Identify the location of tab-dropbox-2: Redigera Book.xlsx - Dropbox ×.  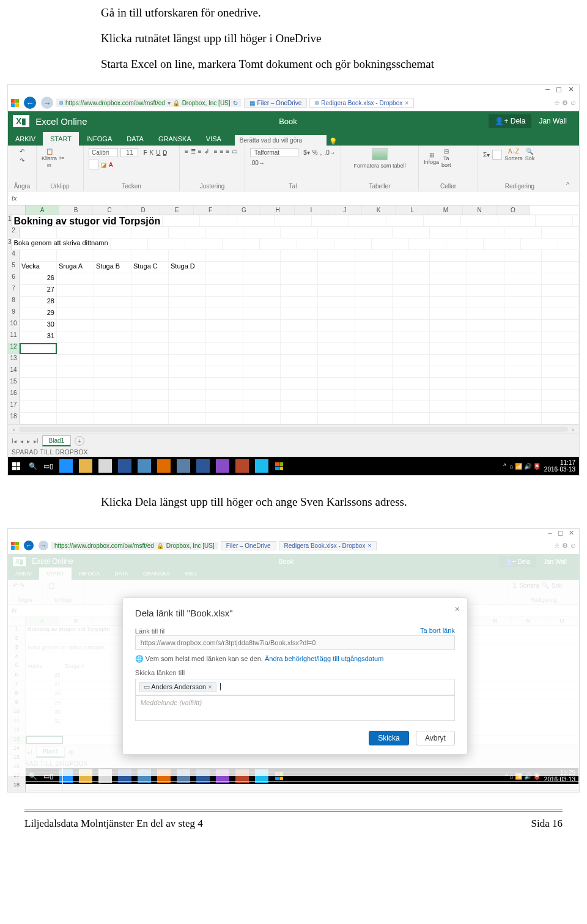
(328, 545).